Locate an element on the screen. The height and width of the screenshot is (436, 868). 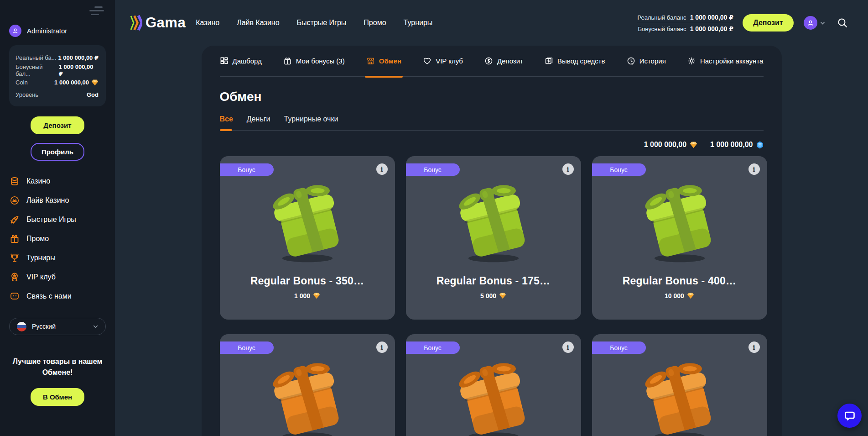
bonus-price: 5 000 is located at coordinates (494, 296).